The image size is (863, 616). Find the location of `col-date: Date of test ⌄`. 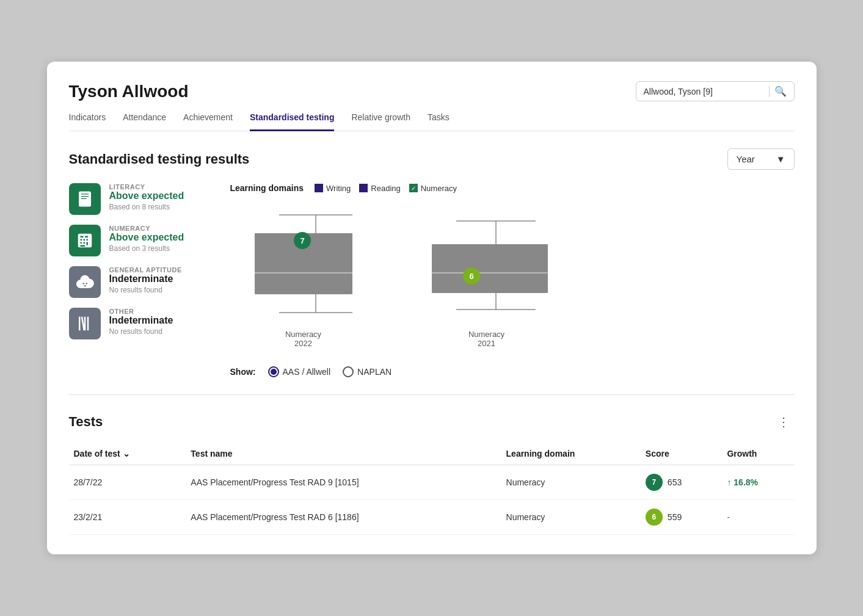

col-date: Date of test ⌄ is located at coordinates (128, 454).